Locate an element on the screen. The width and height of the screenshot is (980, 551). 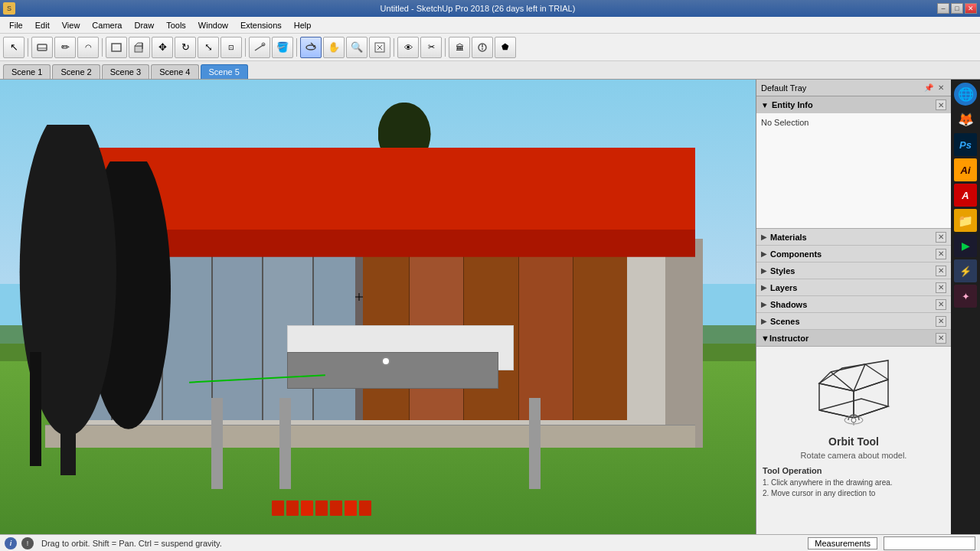
rotate-tool: ↻ is located at coordinates (185, 47).